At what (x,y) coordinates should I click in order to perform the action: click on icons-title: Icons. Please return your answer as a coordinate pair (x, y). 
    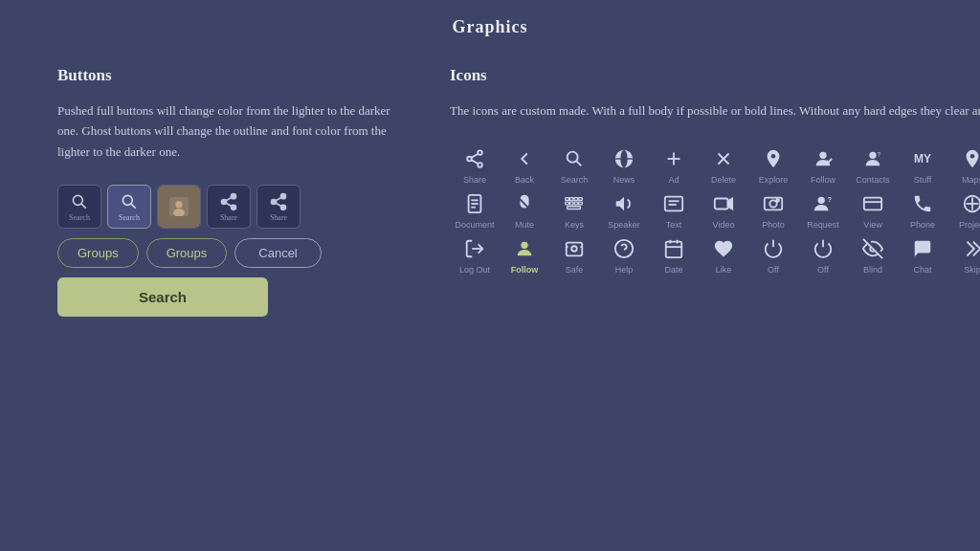
    Looking at the image, I should click on (715, 76).